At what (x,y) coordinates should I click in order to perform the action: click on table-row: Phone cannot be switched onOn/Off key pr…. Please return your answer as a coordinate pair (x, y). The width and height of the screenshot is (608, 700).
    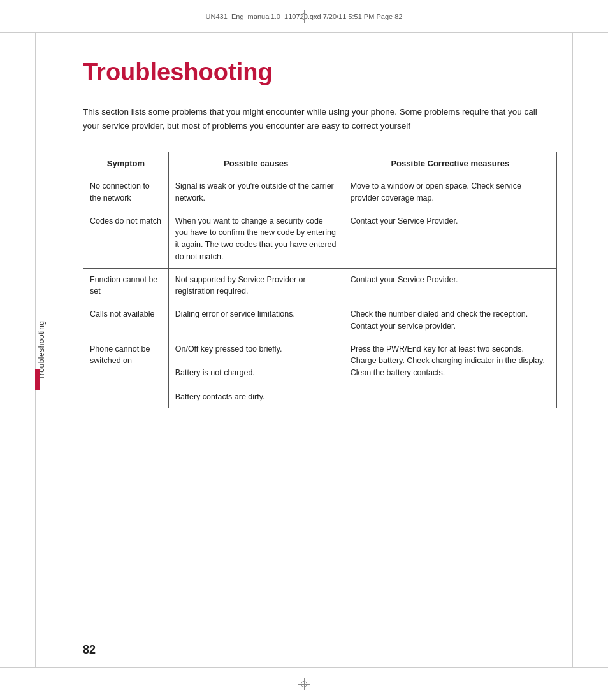
    Looking at the image, I should click on (320, 373).